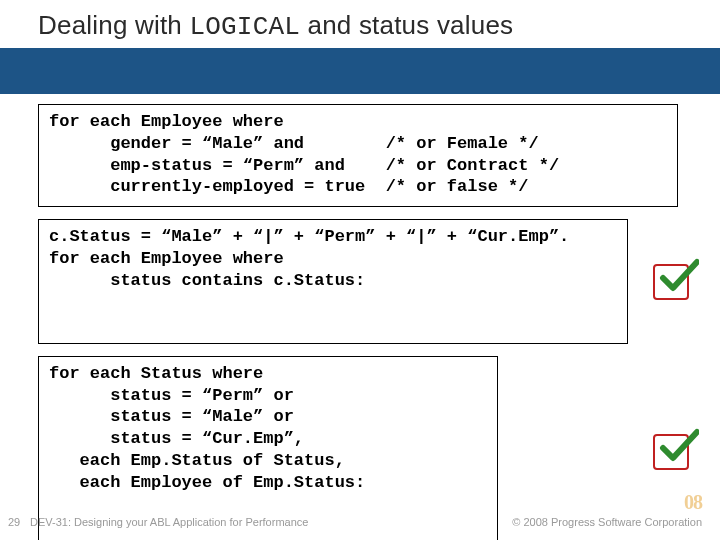  I want to click on page-number: 29, so click(15, 522).